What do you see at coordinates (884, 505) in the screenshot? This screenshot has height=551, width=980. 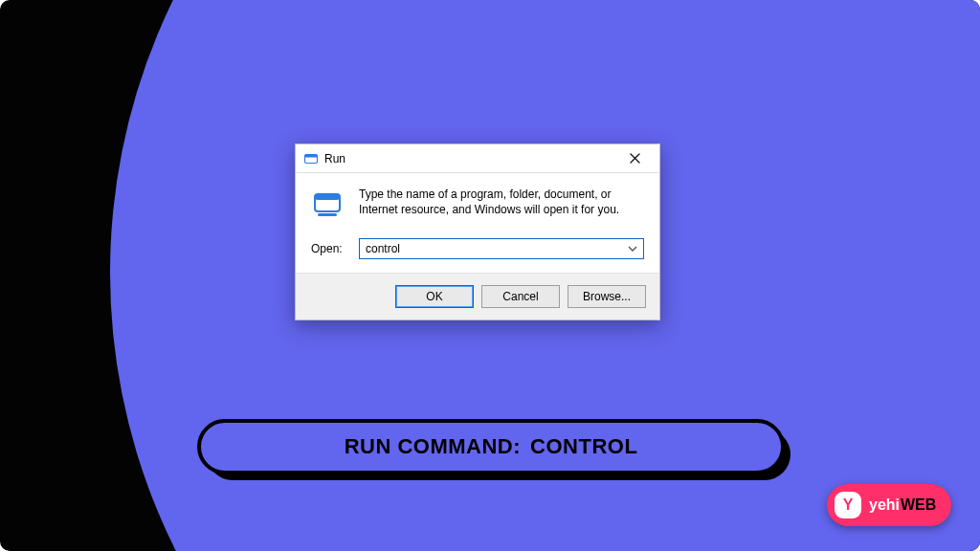 I see `brand-text-part1: yehi` at bounding box center [884, 505].